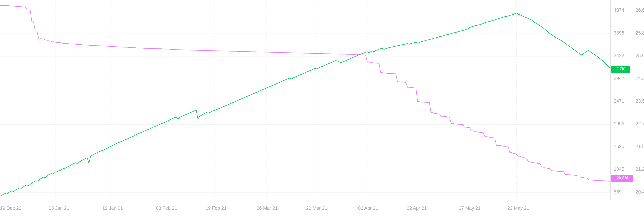  I want to click on svg-text: 23.54M, so click(640, 101).